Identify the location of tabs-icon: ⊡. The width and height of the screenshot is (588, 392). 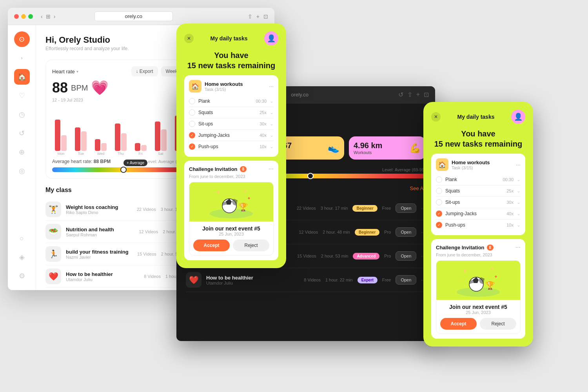
(266, 16).